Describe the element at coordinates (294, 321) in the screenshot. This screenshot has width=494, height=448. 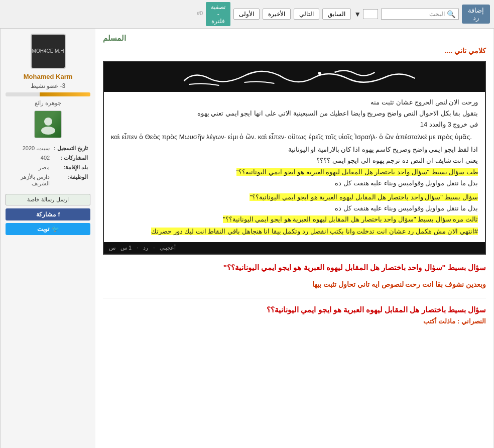
I see `post-response2: النصراني : ماذلت أكتب` at that location.